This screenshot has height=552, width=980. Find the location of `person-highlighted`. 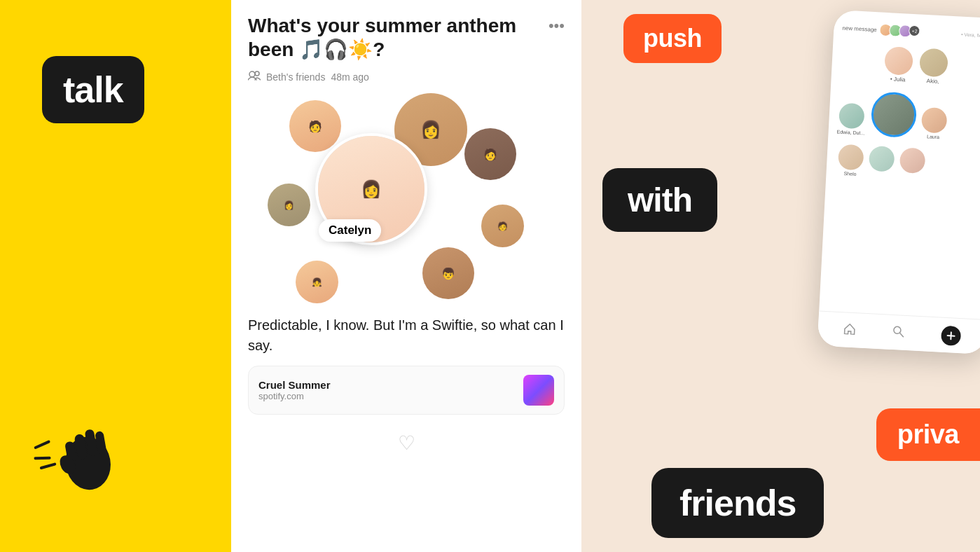

person-highlighted is located at coordinates (894, 115).